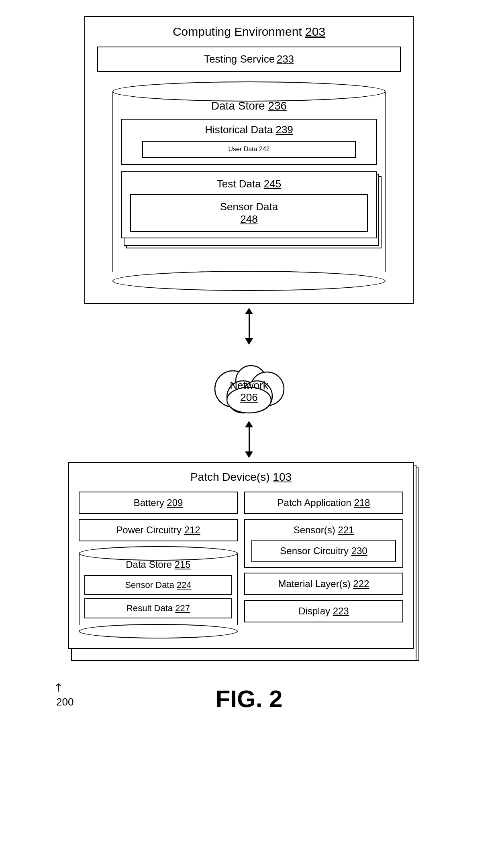  What do you see at coordinates (158, 589) in the screenshot?
I see `small-cylinder-body: Data Store 215 Sensor Data 224 Result Da…` at bounding box center [158, 589].